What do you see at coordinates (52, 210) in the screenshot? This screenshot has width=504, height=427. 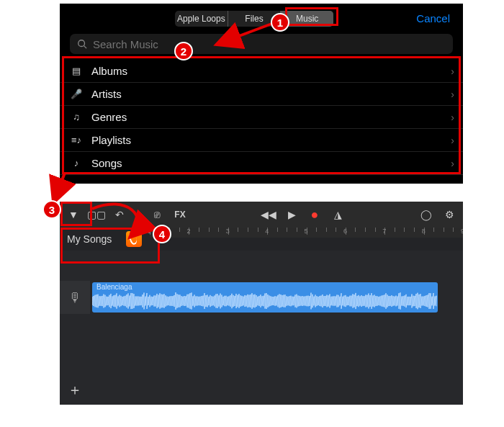 I see `step-badge-3: 3` at bounding box center [52, 210].